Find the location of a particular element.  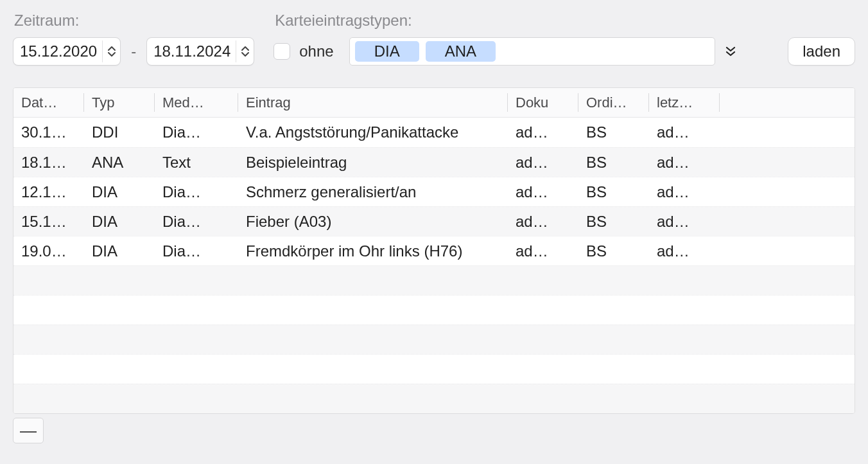

cell-eintrag: V.a. Angststörung/Panikattacke is located at coordinates (373, 132).